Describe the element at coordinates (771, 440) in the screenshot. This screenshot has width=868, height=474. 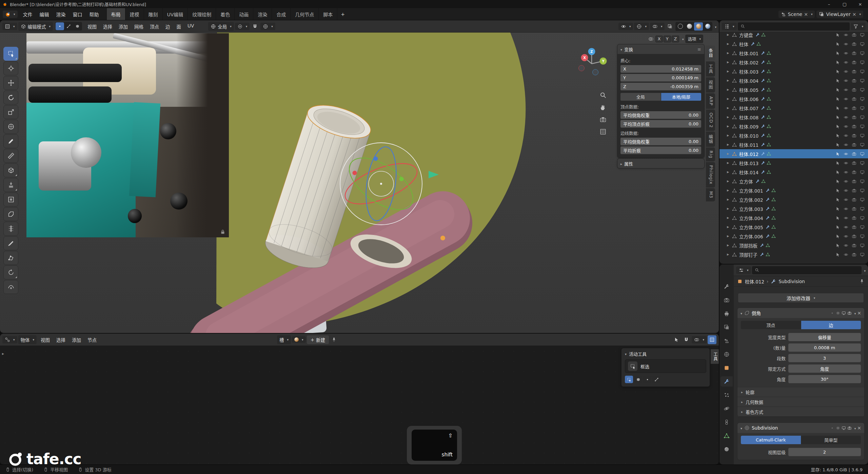
I see `subdivision-type-tab: Catmull-Clark` at that location.